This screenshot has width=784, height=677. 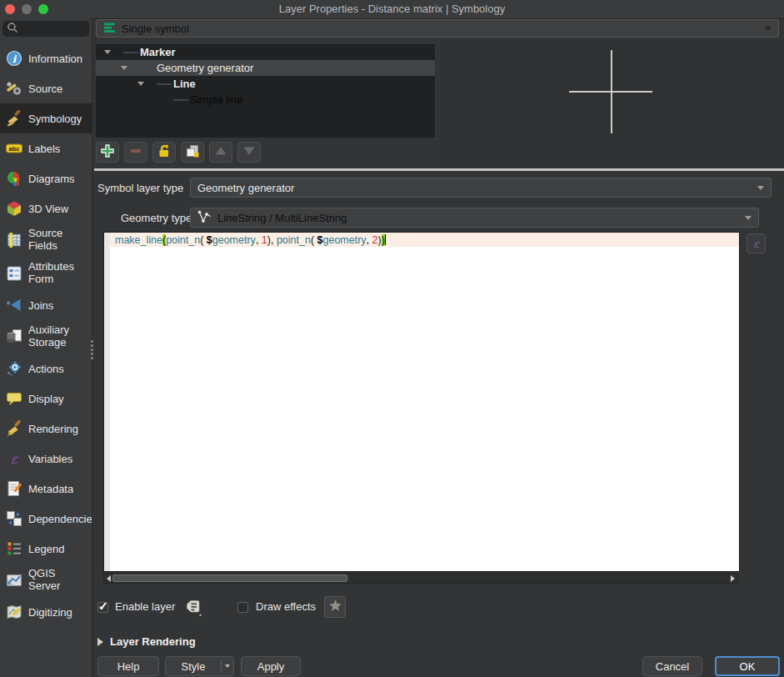 What do you see at coordinates (265, 83) in the screenshot?
I see `symbol-tree-node-line: Line` at bounding box center [265, 83].